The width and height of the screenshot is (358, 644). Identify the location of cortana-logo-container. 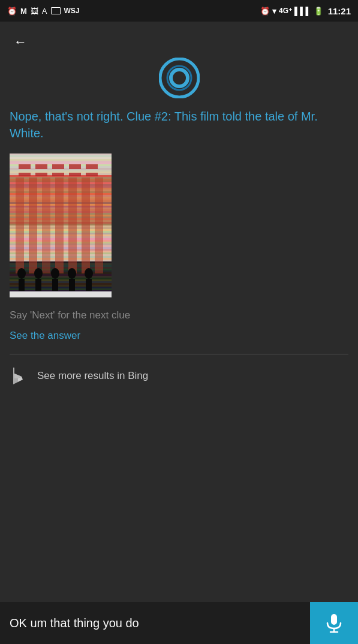
(179, 78).